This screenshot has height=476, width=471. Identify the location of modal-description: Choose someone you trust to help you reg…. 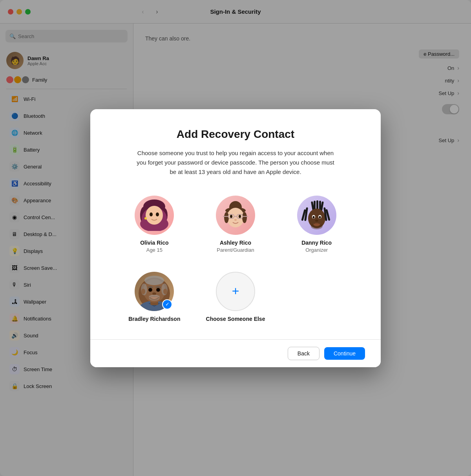
(236, 163).